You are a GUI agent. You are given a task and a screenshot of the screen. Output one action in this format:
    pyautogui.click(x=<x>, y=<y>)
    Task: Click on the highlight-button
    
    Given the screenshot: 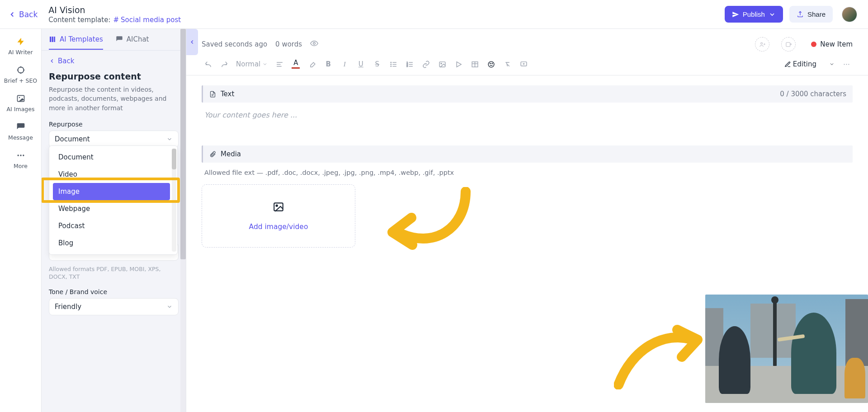 What is the action you would take?
    pyautogui.click(x=312, y=64)
    